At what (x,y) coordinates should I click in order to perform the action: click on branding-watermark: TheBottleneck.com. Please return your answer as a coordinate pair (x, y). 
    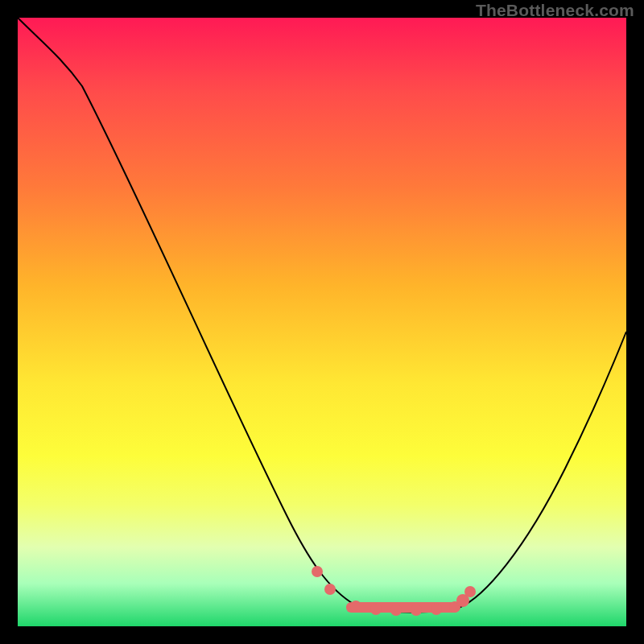
    Looking at the image, I should click on (555, 10).